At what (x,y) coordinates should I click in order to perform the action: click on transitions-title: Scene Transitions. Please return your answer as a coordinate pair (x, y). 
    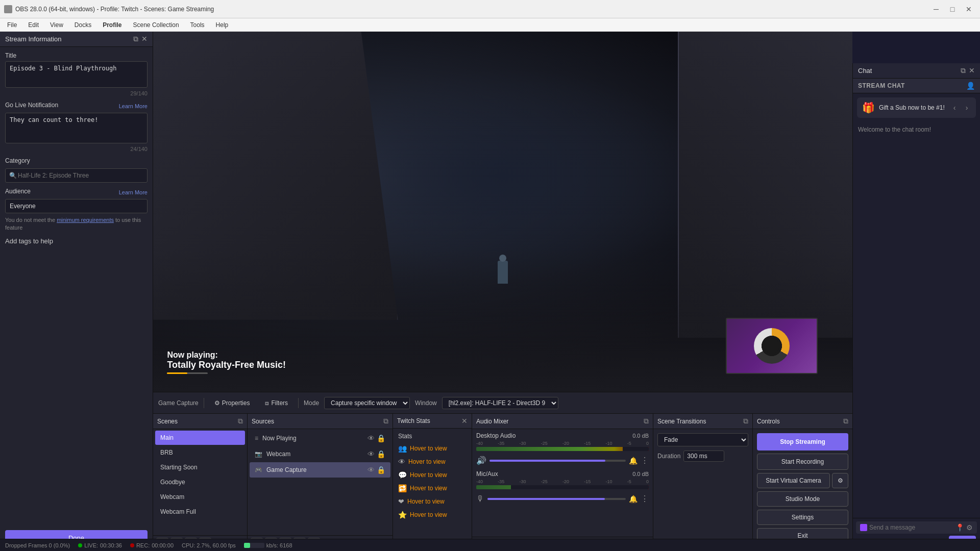
    Looking at the image, I should click on (682, 421).